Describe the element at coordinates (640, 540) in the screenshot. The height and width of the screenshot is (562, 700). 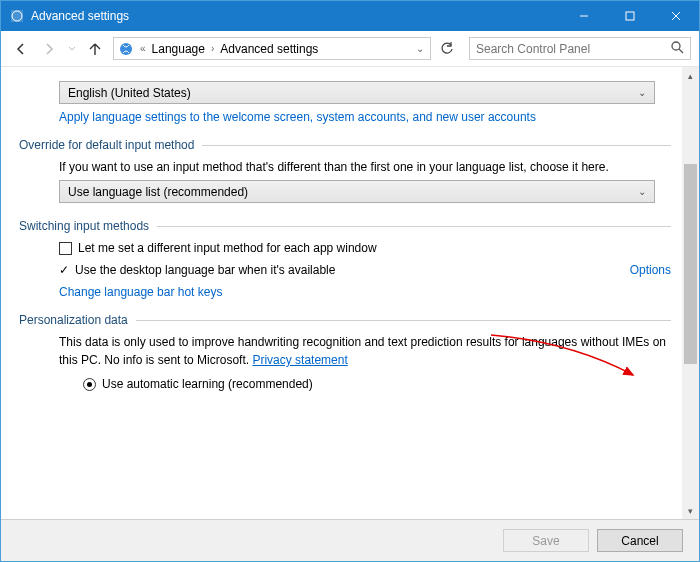
I see `cancel-button: Cancel` at that location.